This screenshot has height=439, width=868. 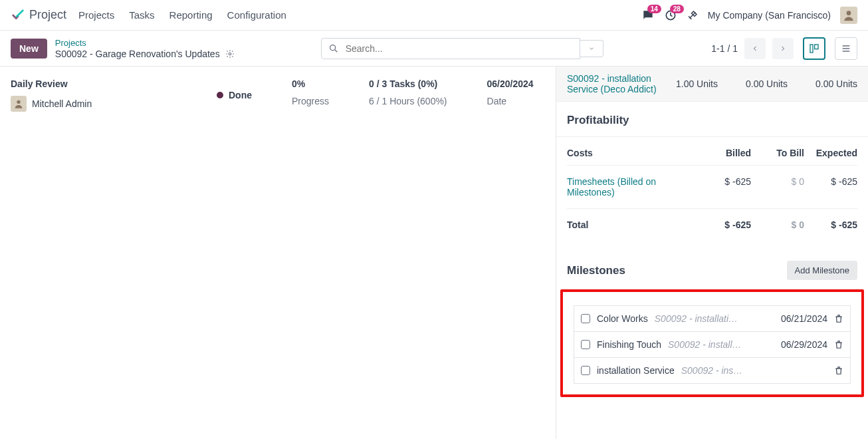 What do you see at coordinates (596, 271) in the screenshot?
I see `milestones-header: Milestones` at bounding box center [596, 271].